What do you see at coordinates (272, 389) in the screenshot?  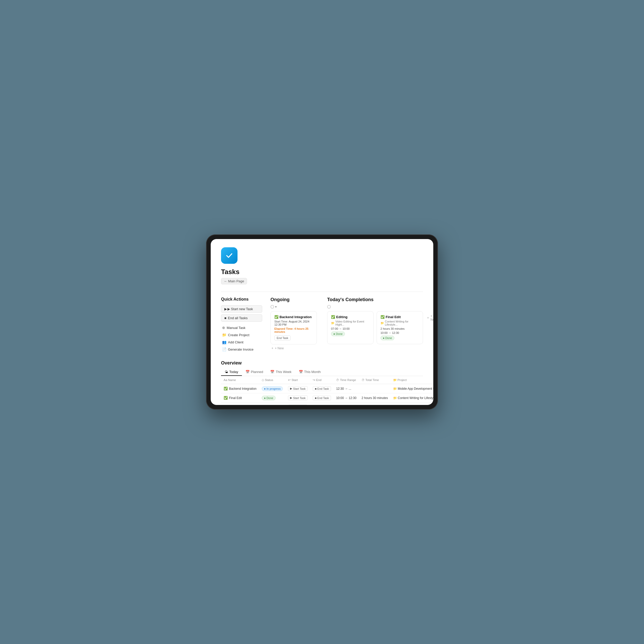 I see `status-badge-inprogress: ● In progress` at bounding box center [272, 389].